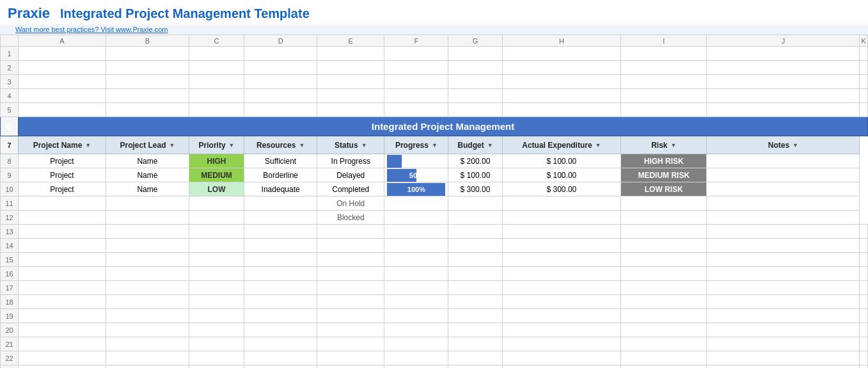 The height and width of the screenshot is (368, 868). Describe the element at coordinates (416, 161) in the screenshot. I see `cell-progress-1: 25%` at that location.